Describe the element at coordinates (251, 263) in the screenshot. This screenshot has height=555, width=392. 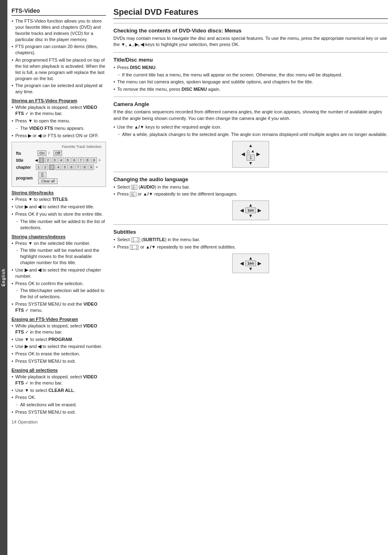
I see `subtitle-diagram: ◀ ▲ 1en ▼ ▶` at that location.